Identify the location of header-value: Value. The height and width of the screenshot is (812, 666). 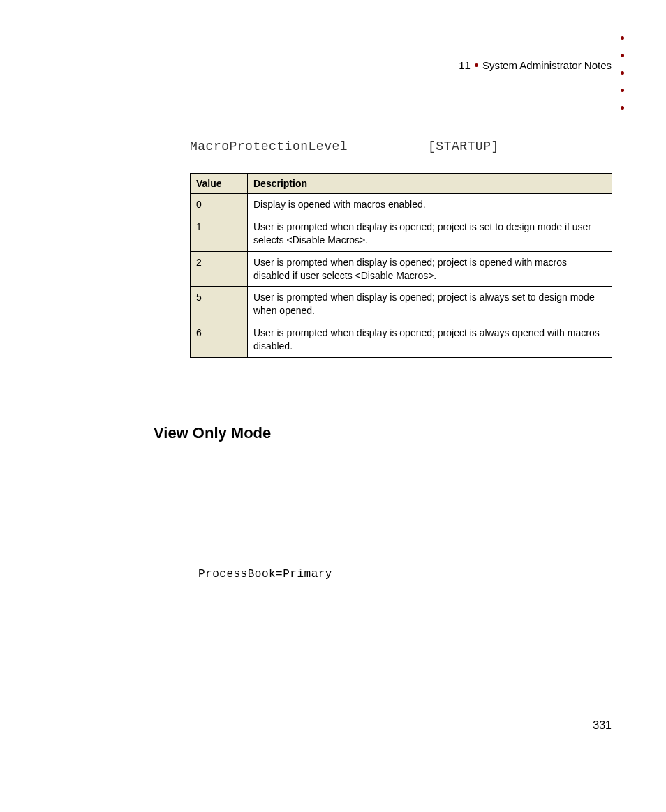
(219, 184).